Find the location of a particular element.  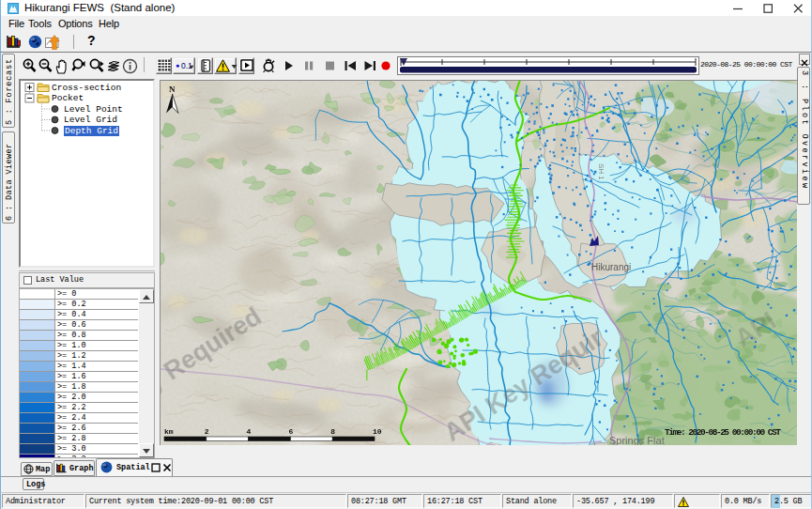

svg-text: SH 1 is located at coordinates (601, 172).